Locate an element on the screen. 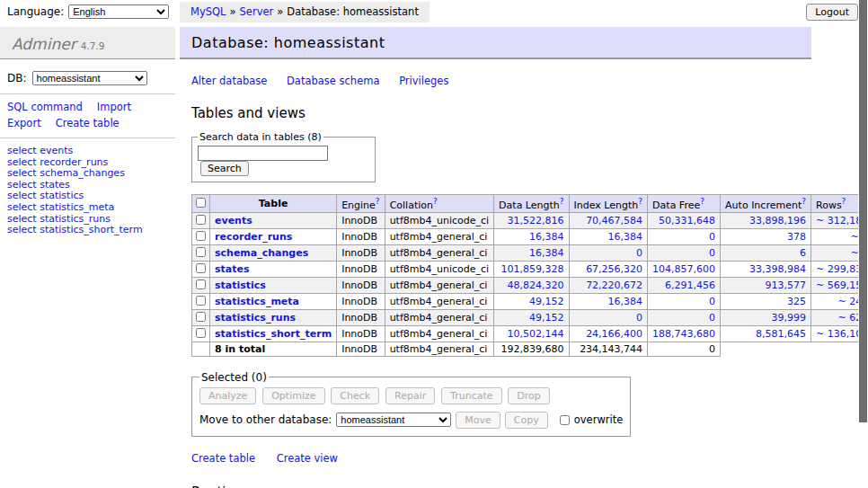  auto-increment-cell: 378 is located at coordinates (766, 236).